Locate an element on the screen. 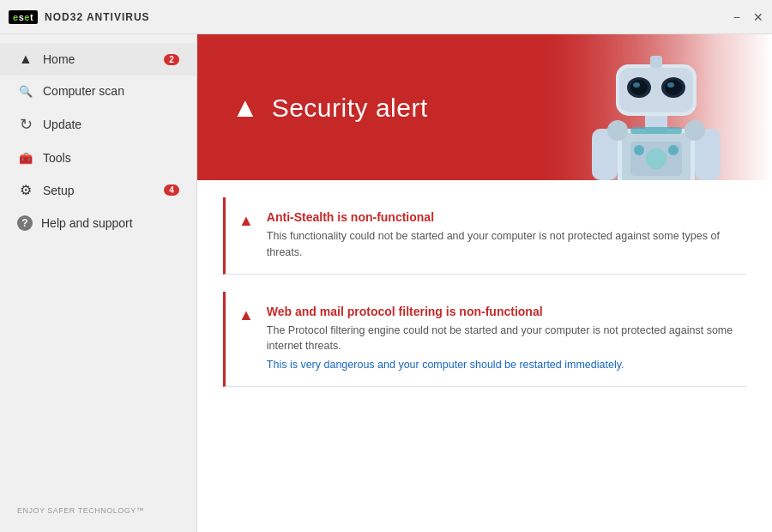 This screenshot has width=772, height=532. alert-content-1: Anti-Stealth is non-functional This func… is located at coordinates (506, 235).